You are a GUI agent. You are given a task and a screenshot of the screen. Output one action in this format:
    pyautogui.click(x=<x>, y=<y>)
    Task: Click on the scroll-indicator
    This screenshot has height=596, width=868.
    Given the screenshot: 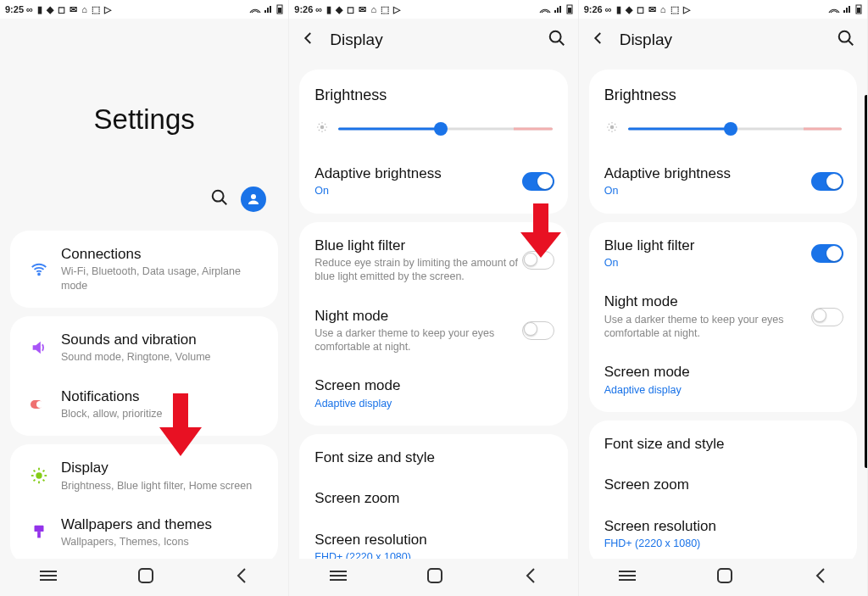 What is the action you would take?
    pyautogui.click(x=866, y=281)
    